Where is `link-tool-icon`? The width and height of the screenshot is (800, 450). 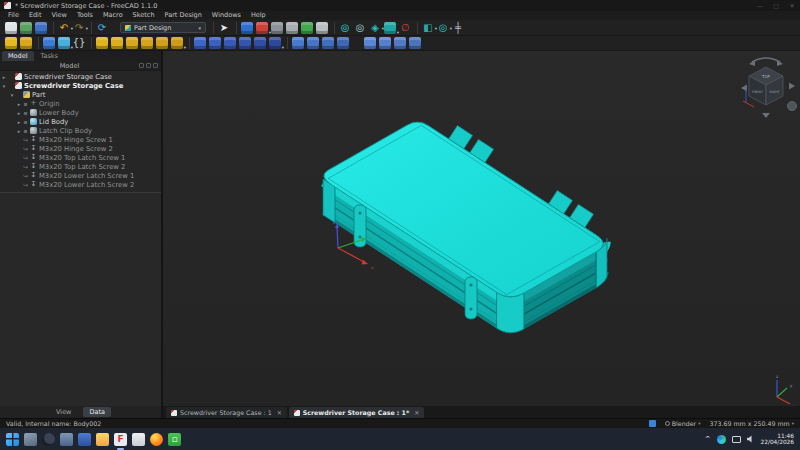
link-tool-icon is located at coordinates (247, 28).